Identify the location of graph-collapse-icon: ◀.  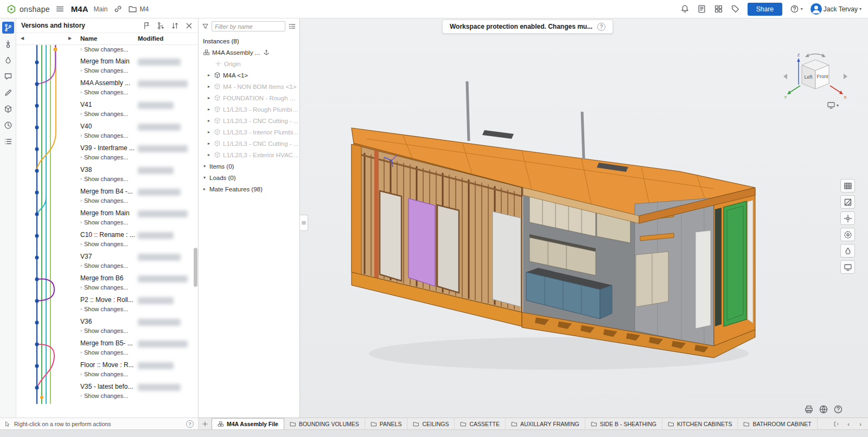
(22, 38).